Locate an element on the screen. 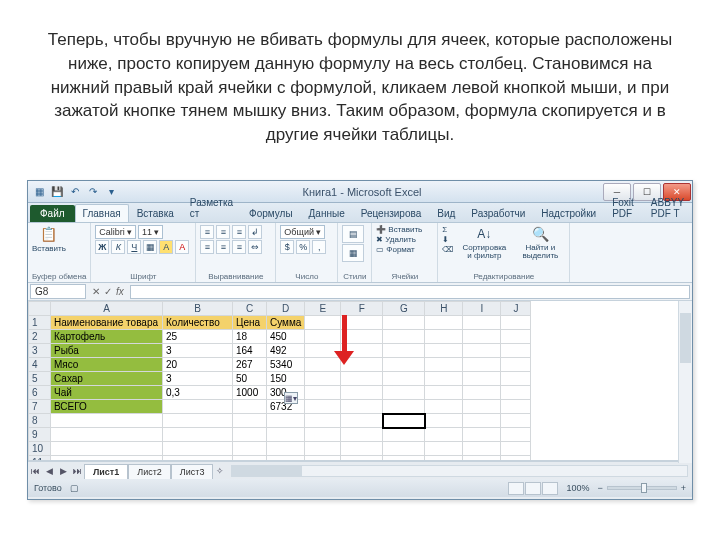 The image size is (720, 540). cell-H4 is located at coordinates (444, 365).